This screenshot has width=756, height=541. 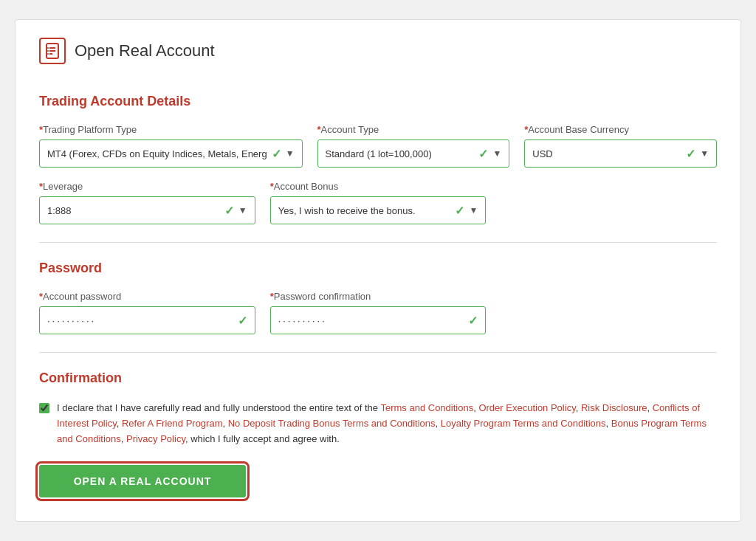 What do you see at coordinates (171, 154) in the screenshot?
I see `platform-type-select: MT4 (Forex, CFDs on Equity Indices, Meta…` at bounding box center [171, 154].